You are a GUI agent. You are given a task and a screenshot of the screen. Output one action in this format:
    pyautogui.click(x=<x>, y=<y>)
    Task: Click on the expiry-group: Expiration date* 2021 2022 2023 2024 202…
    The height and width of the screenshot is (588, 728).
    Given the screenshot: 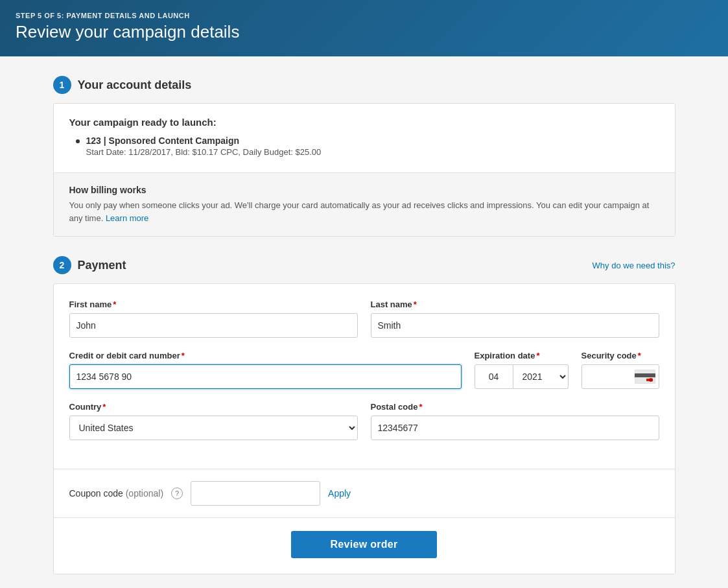 What is the action you would take?
    pyautogui.click(x=521, y=370)
    